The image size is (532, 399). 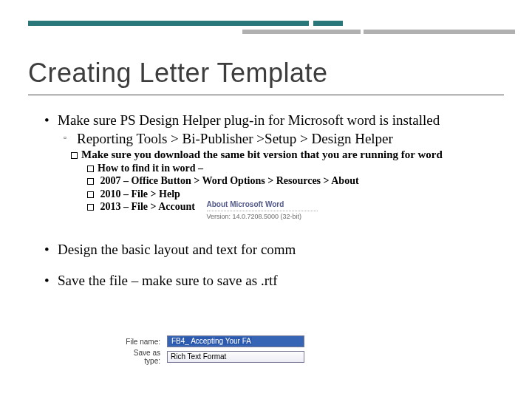 I want to click on bullet-text: 2013 – File > Account, so click(x=146, y=207).